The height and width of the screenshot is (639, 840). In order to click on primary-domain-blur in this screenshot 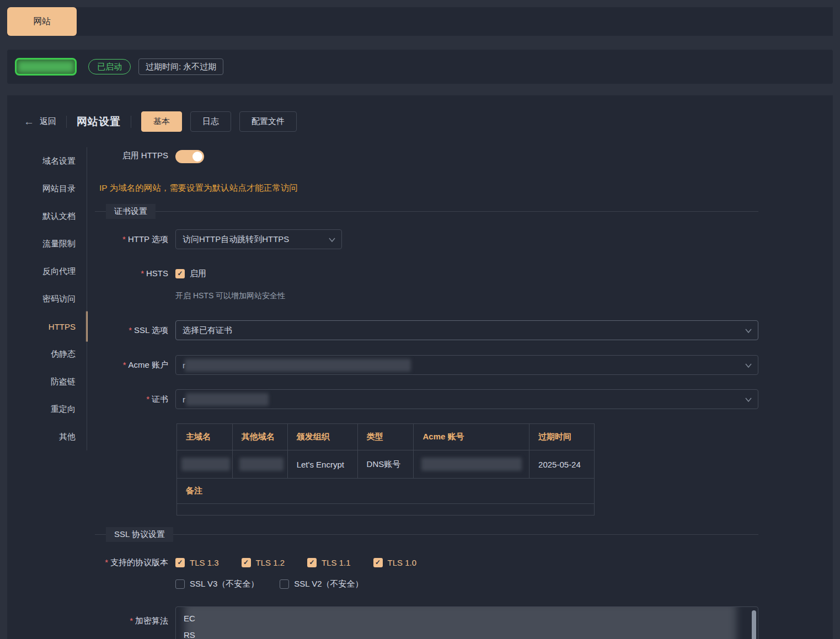, I will do `click(206, 464)`.